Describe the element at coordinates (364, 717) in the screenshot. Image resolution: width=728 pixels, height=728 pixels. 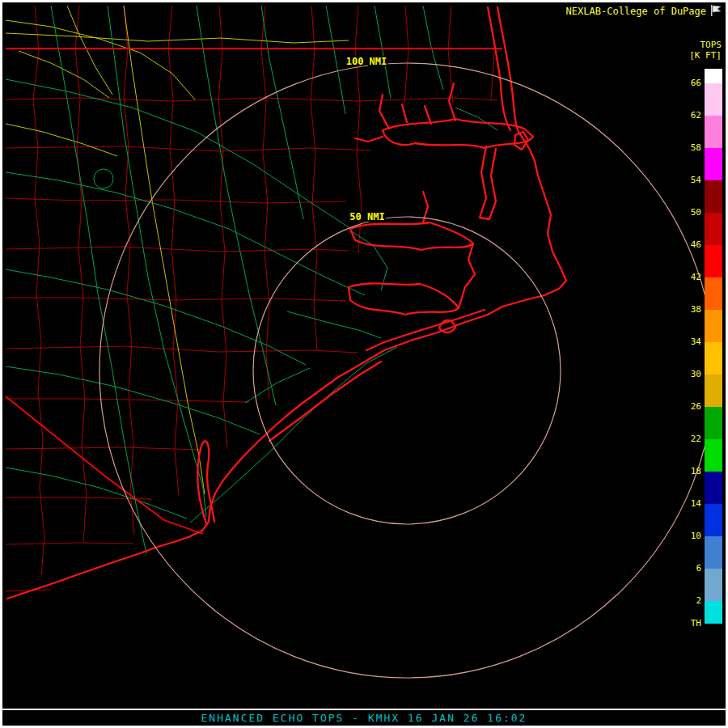
I see `caption-bar: ENHANCED ECHO TOPS - KMHX 16 JAN 26 16:0…` at that location.